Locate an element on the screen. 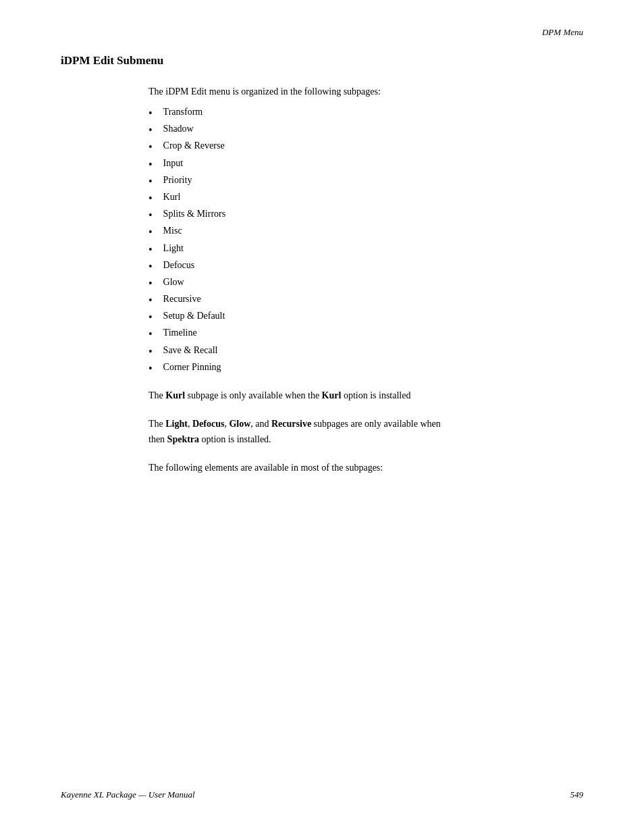 This screenshot has height=834, width=644. list-item: Corner Pinning is located at coordinates (366, 369).